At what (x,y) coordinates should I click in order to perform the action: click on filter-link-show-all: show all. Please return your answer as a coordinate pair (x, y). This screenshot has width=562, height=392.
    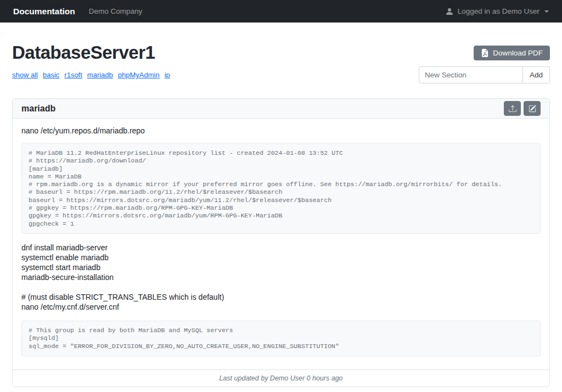
    Looking at the image, I should click on (25, 75).